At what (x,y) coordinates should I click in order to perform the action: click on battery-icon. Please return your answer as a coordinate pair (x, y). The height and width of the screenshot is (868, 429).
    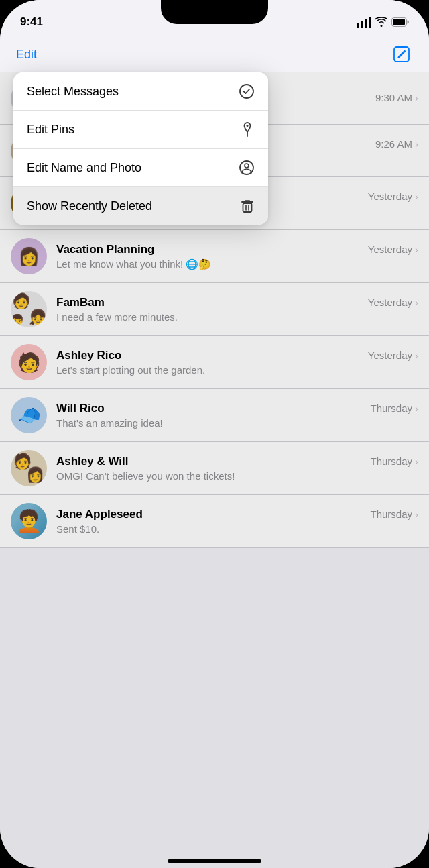
    Looking at the image, I should click on (400, 22).